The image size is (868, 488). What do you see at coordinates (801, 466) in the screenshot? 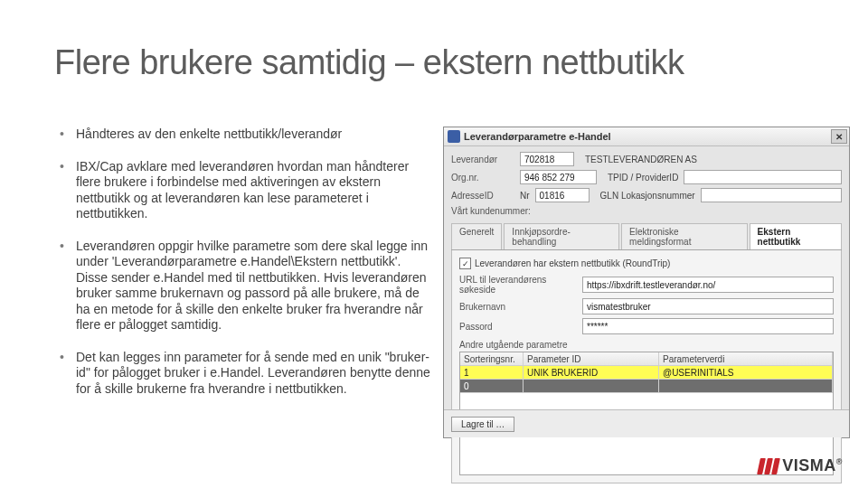
I see `visma-logo: VISMA®` at bounding box center [801, 466].